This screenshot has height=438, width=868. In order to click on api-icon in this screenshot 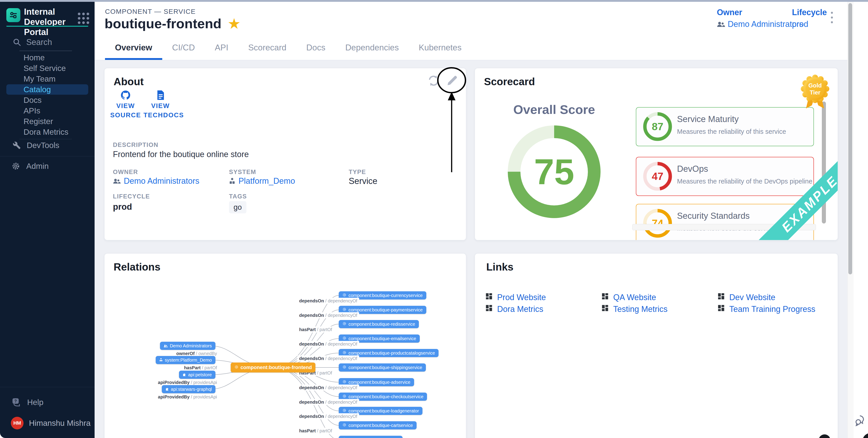, I will do `click(184, 375)`.